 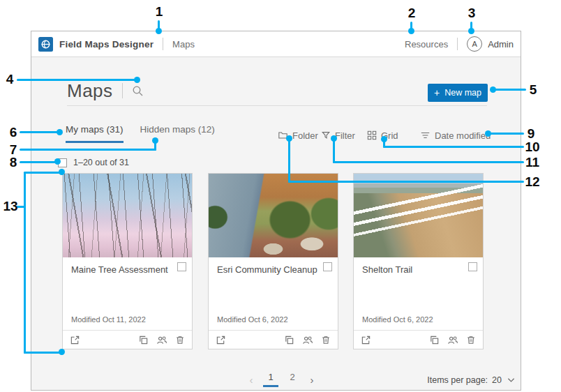 I want to click on filter-button: Filter, so click(x=338, y=135).